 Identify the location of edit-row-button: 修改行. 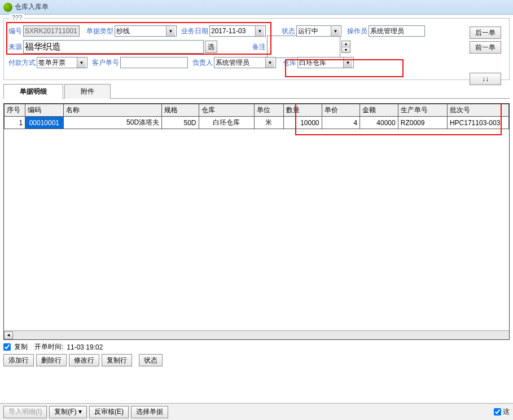
(84, 360).